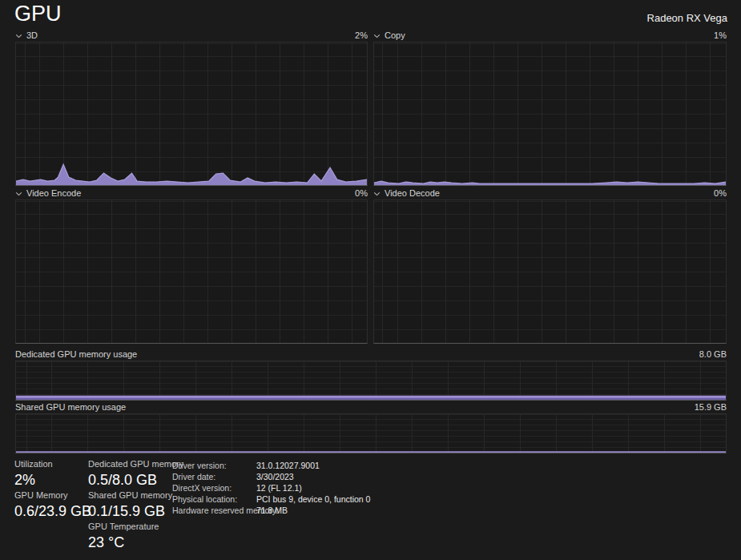 This screenshot has width=741, height=560. What do you see at coordinates (129, 465) in the screenshot?
I see `stat-label: Dedicated GPU memory` at bounding box center [129, 465].